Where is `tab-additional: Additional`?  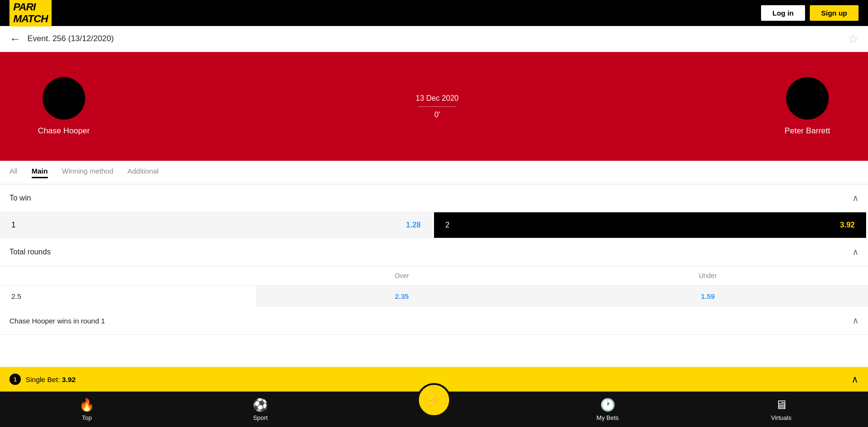
tab-additional: Additional is located at coordinates (143, 173).